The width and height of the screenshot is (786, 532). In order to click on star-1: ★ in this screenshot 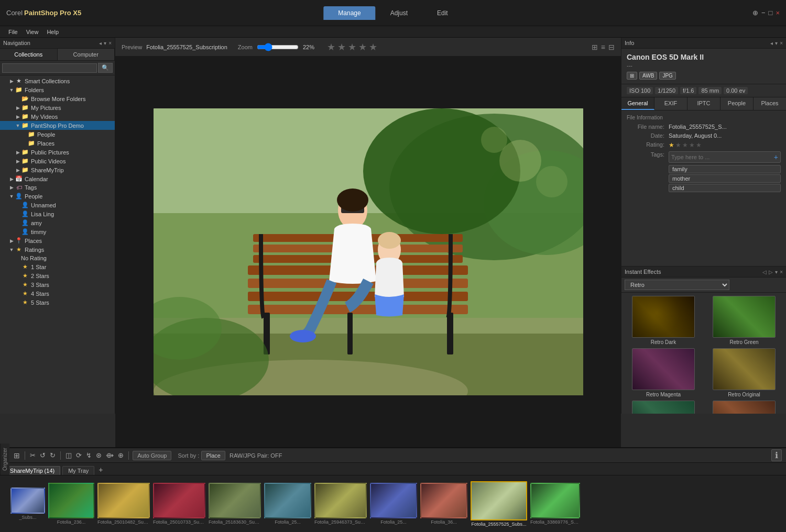, I will do `click(331, 47)`.